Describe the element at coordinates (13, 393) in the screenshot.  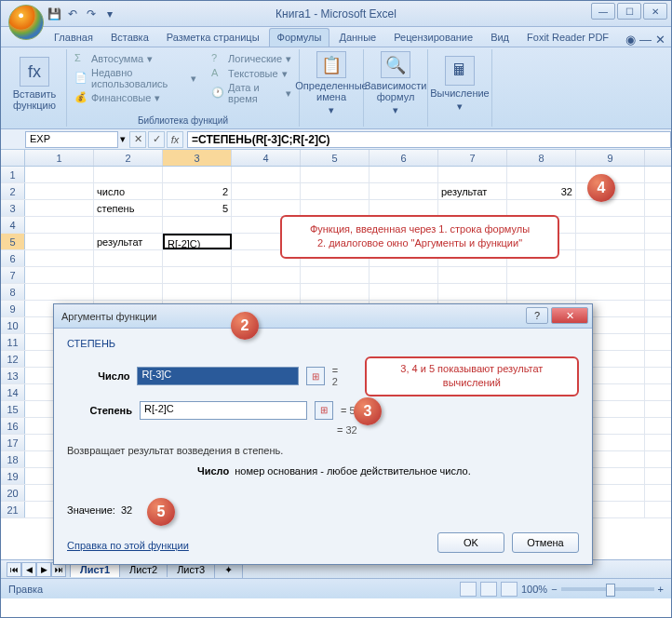
I see `row-header: 14` at that location.